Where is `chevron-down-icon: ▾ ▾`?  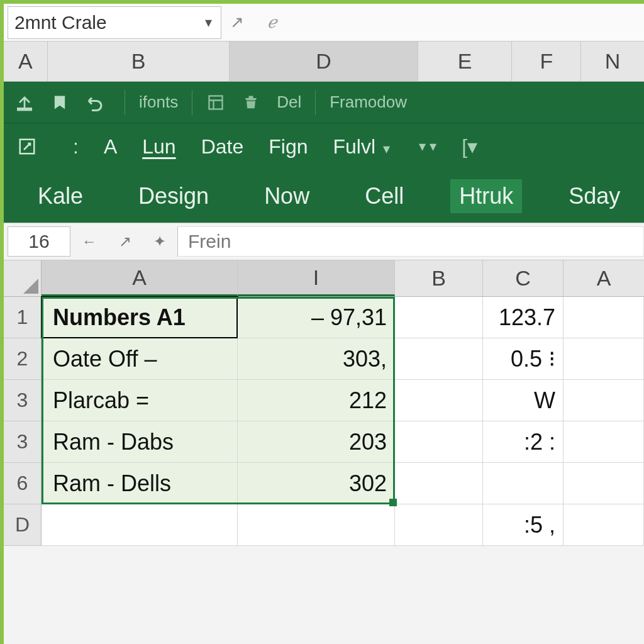 chevron-down-icon: ▾ ▾ is located at coordinates (428, 147).